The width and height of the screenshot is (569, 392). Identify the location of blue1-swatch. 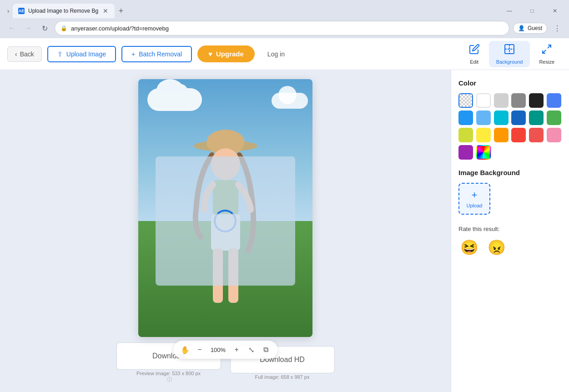
(554, 101).